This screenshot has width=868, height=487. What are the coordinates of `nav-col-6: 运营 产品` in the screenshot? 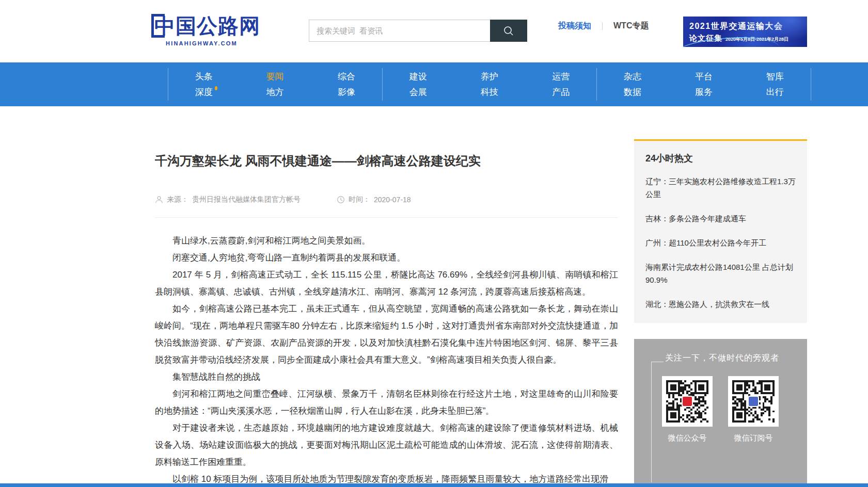 It's located at (561, 85).